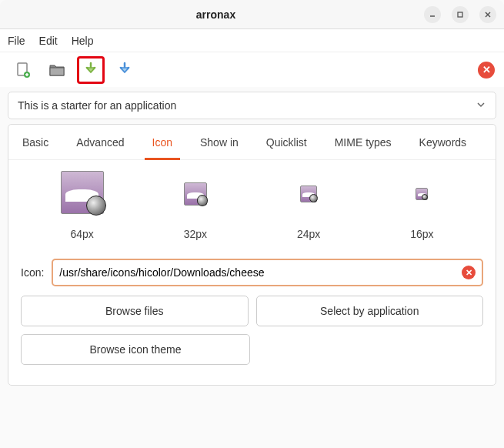 Image resolution: width=504 pixels, height=448 pixels. Describe the element at coordinates (57, 70) in the screenshot. I see `folder-icon` at that location.